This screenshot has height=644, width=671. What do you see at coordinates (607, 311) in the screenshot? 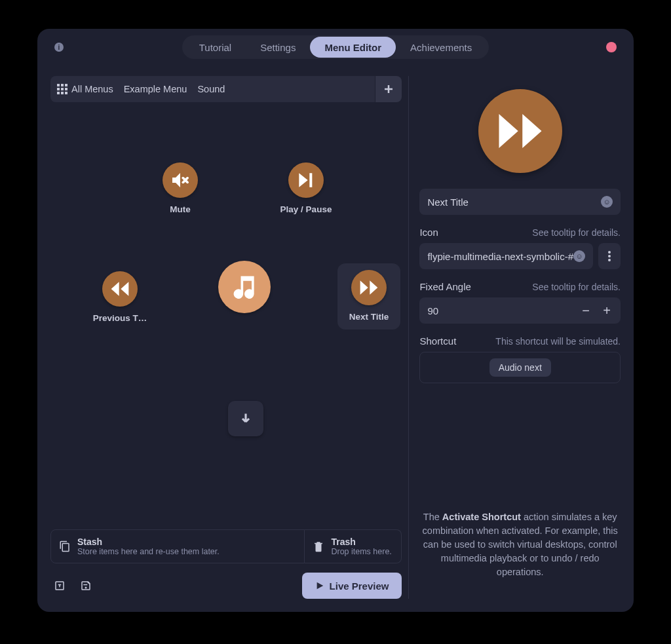
I see `angle-plus-button: +` at bounding box center [607, 311].